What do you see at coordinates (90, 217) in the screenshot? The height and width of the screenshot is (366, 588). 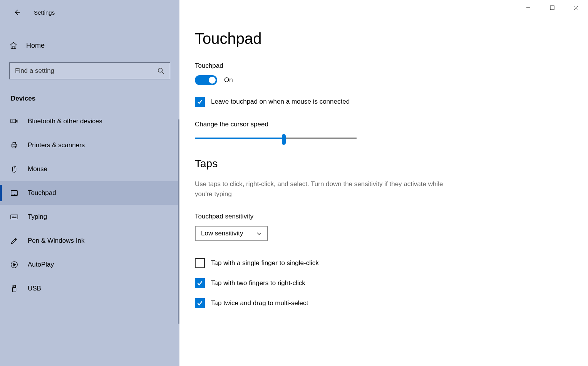 I see `nav-typing: Typing` at bounding box center [90, 217].